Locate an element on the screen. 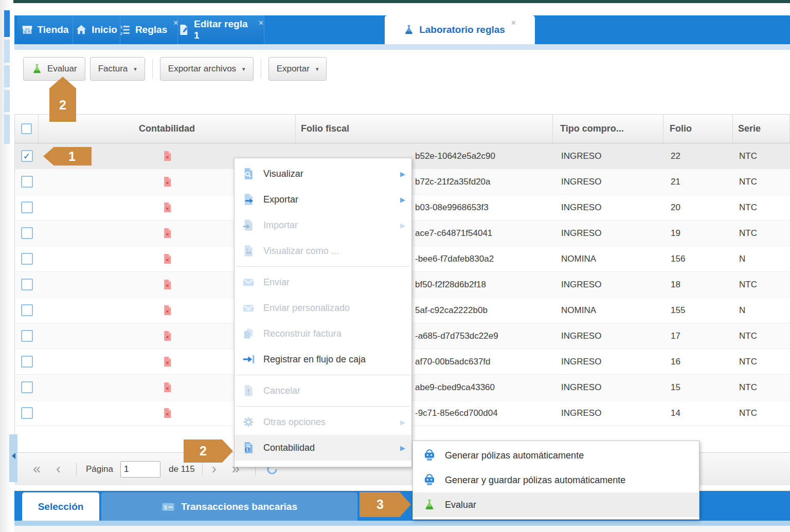  factura-button: Factura▾ is located at coordinates (117, 69).